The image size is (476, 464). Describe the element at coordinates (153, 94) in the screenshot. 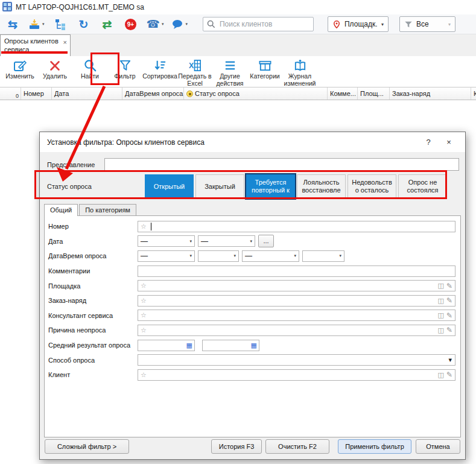

I see `column-header-datetime: ДатаВремя опроса` at that location.